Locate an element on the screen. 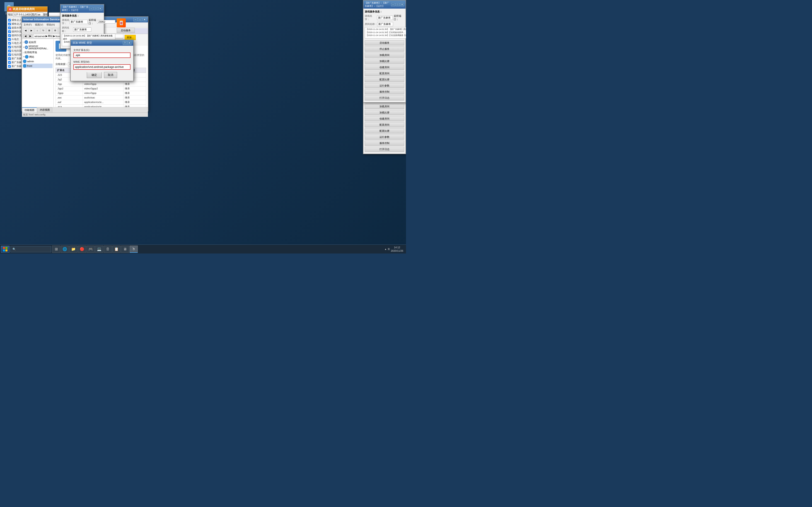  dialog-cancel-button: 取消 is located at coordinates (111, 75).